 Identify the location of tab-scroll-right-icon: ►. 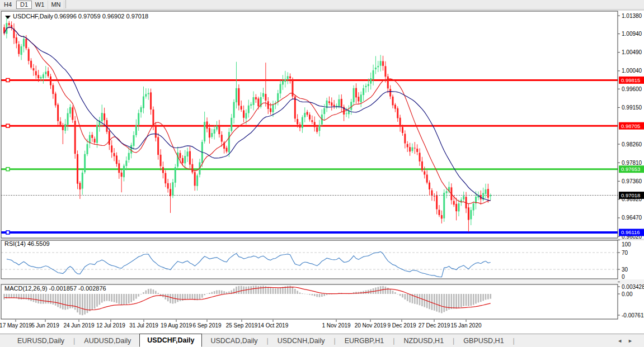
(633, 341).